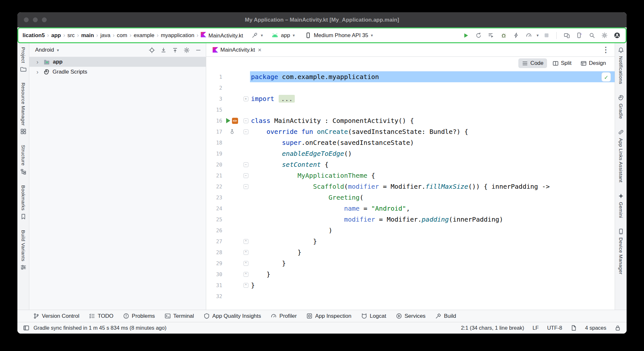 The image size is (644, 351). Describe the element at coordinates (621, 206) in the screenshot. I see `tool-window-button-gemini: Gemini` at that location.